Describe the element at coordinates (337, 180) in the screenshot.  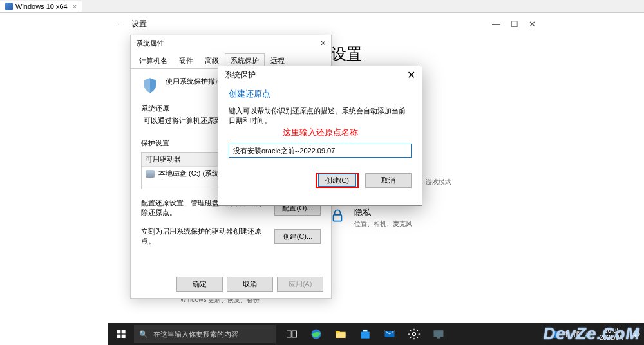
I see `create-button-highlight: 创建(C)` at that location.